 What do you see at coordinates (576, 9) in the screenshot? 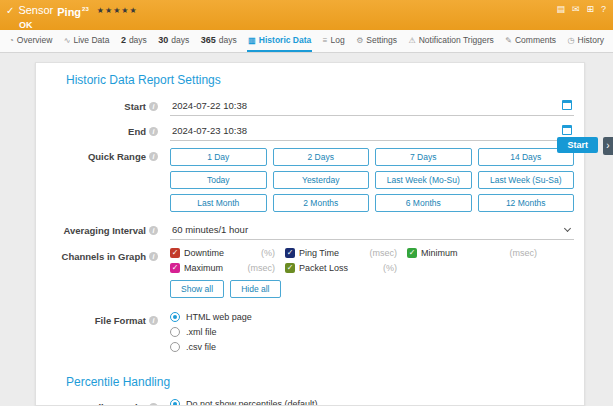
I see `mail-icon: ✉` at bounding box center [576, 9].